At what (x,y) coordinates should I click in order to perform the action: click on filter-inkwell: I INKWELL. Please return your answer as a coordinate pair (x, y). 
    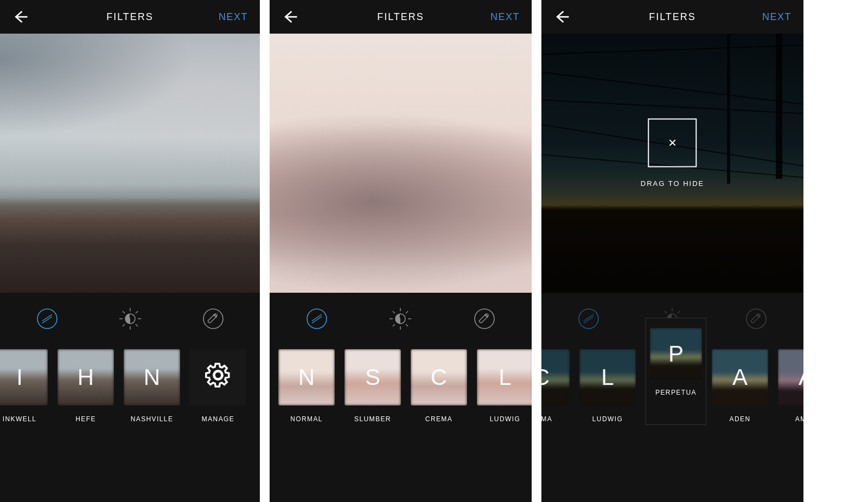
    Looking at the image, I should click on (24, 386).